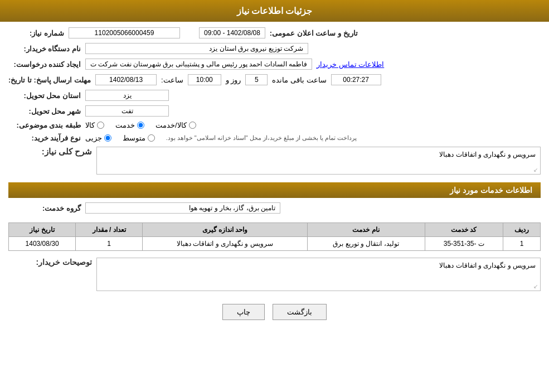 This screenshot has height=392, width=549. I want to click on grohe-khadamat-value: تامین برق، گاز، بخار و تهویه هوا, so click(183, 208).